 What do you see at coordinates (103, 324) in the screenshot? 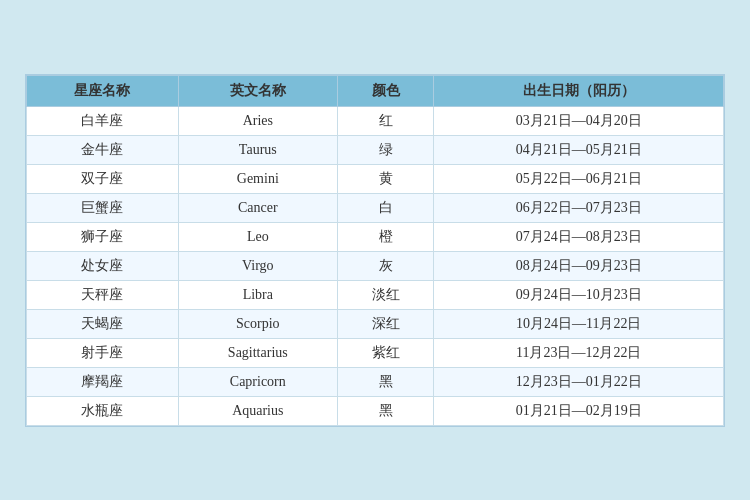
I see `cell-chinese-name: 天蝎座` at bounding box center [103, 324].